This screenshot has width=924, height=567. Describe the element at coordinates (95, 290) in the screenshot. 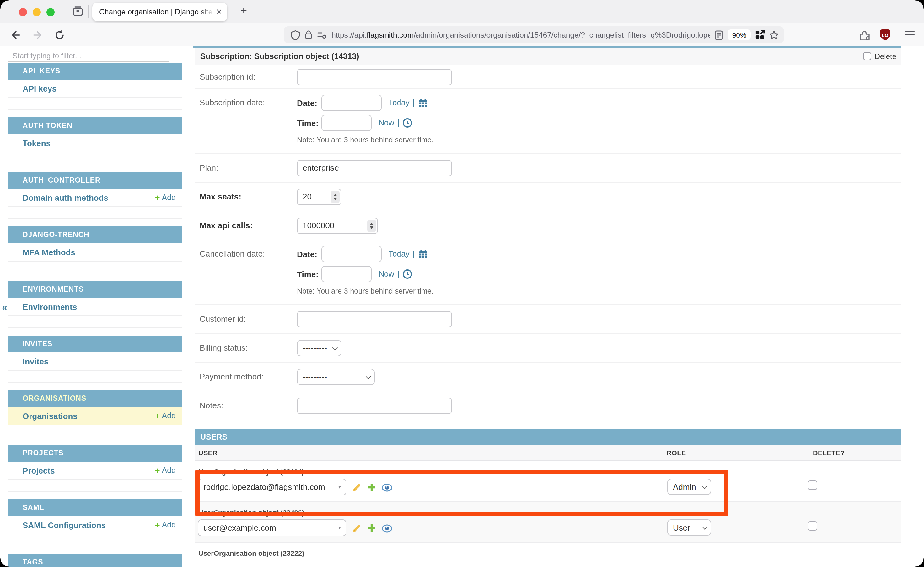

I see `sidebar-section-header: ENVIRONMENTS` at that location.